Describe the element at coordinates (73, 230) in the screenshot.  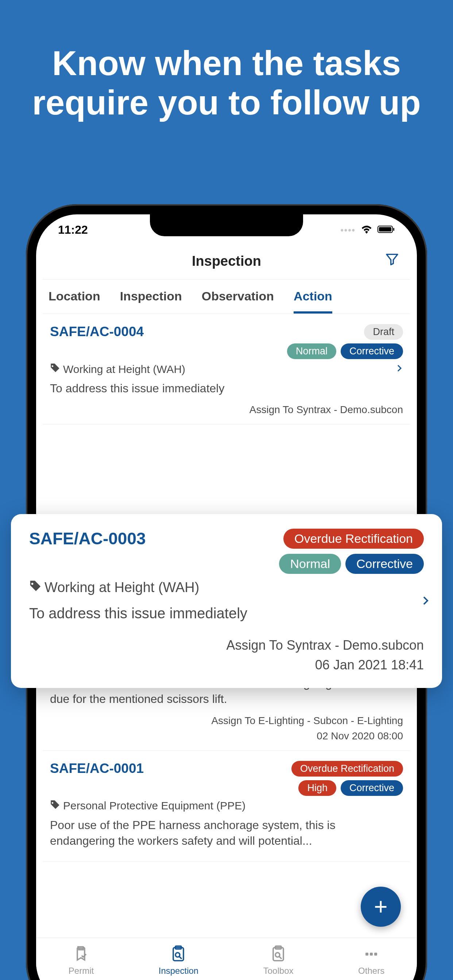
I see `status-time: 11:22` at that location.